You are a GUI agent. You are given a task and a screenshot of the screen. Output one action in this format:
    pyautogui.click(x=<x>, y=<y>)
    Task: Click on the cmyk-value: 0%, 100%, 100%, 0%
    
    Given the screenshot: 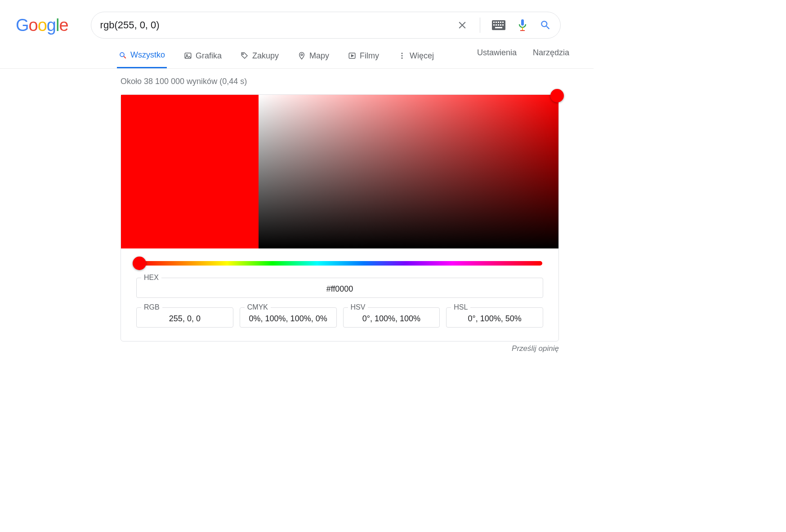 What is the action you would take?
    pyautogui.click(x=288, y=319)
    